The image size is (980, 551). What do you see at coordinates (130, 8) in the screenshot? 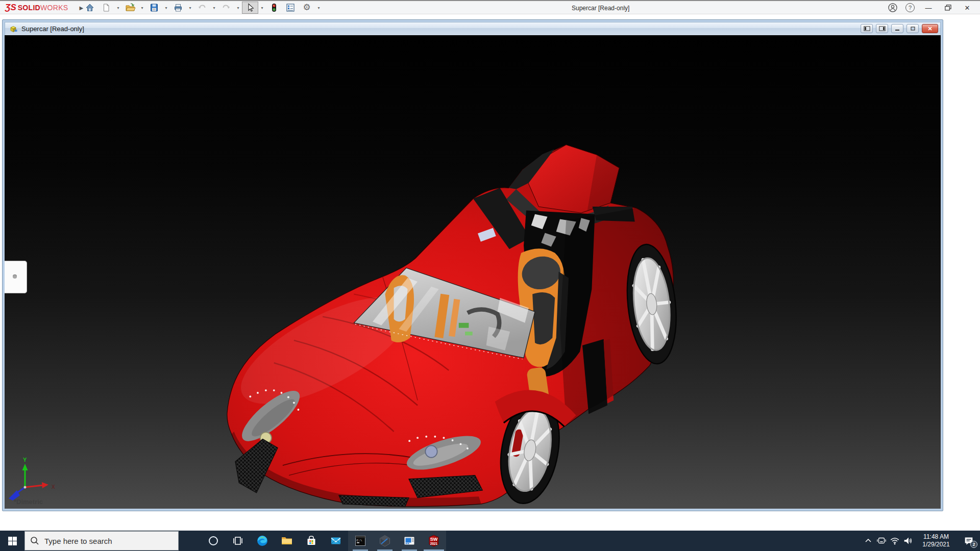
I see `open-folder-icon` at bounding box center [130, 8].